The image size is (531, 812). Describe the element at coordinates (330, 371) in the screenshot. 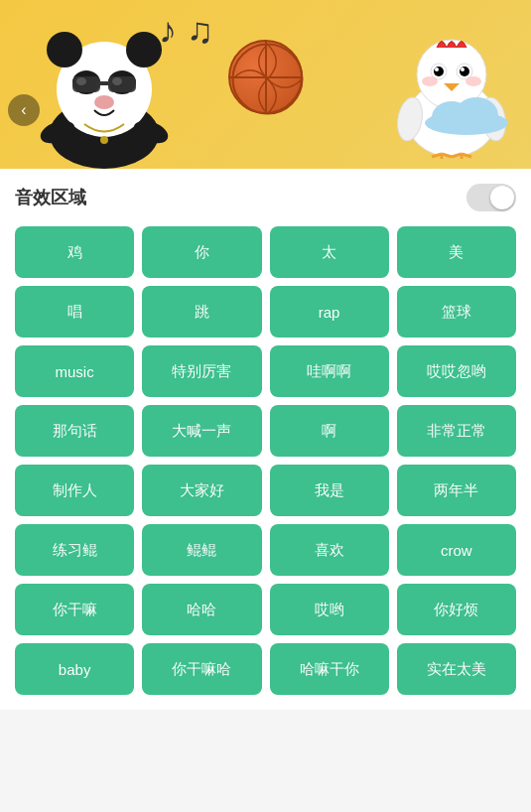

I see `btn-wow: 哇啊啊` at that location.